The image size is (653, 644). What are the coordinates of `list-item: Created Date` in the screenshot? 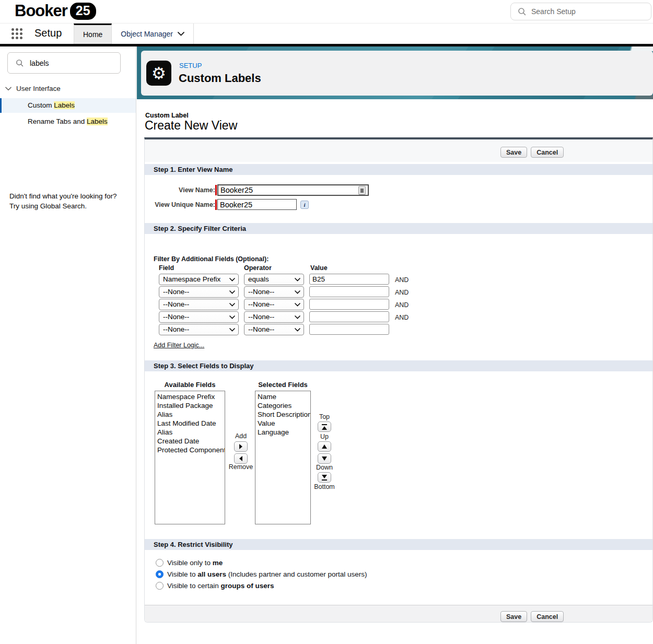 It's located at (190, 441).